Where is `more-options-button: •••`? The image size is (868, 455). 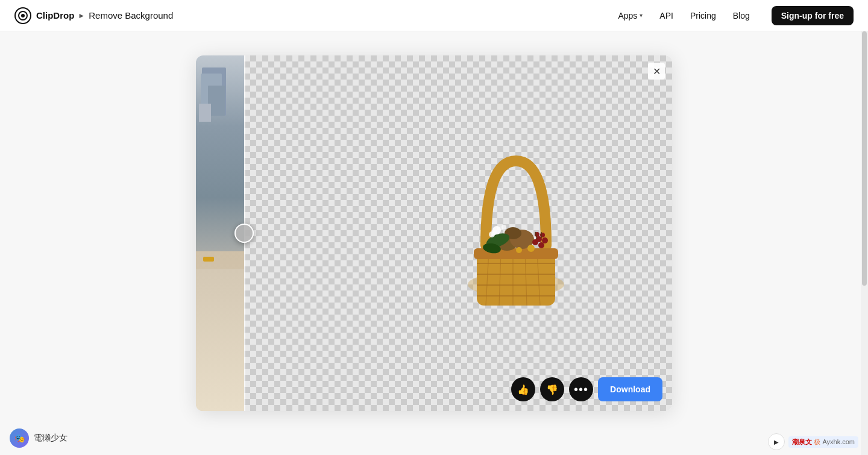 more-options-button: ••• is located at coordinates (581, 389).